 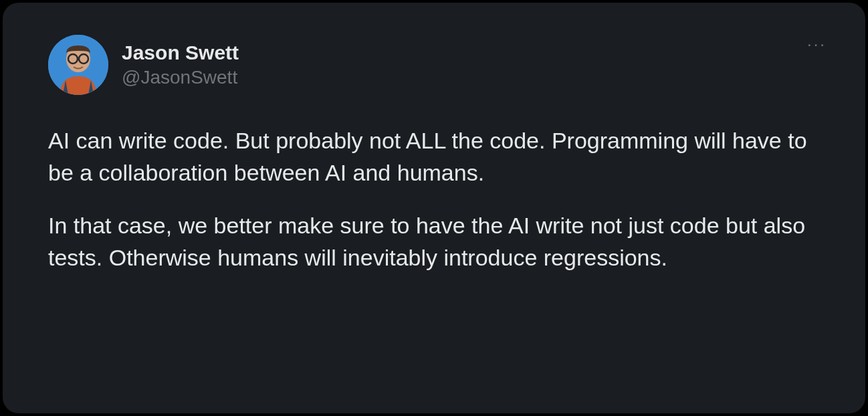 I want to click on user-info: Jason Swett @JasonSwett, so click(x=181, y=65).